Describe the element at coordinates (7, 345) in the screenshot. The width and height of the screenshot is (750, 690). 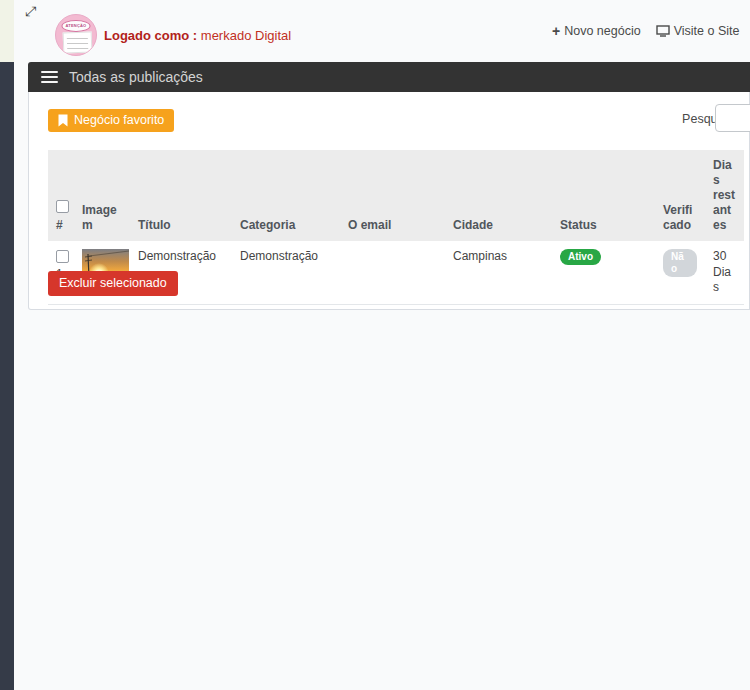
I see `collapsed-sidebar` at that location.